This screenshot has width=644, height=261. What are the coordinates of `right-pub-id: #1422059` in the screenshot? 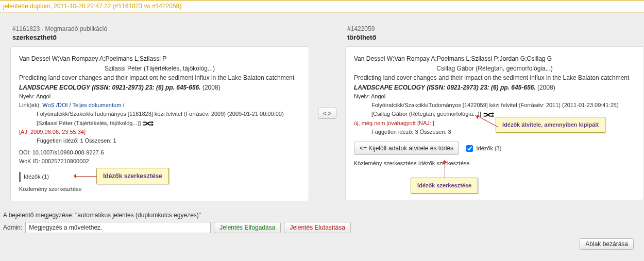 It's located at (495, 29).